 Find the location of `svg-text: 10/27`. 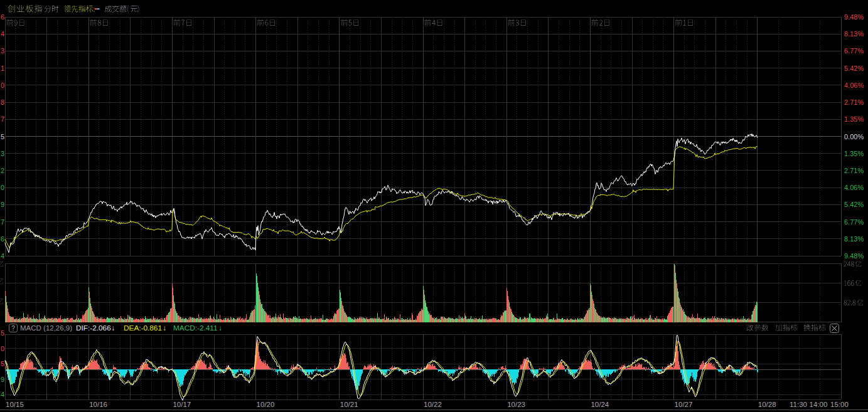

svg-text: 10/27 is located at coordinates (684, 404).